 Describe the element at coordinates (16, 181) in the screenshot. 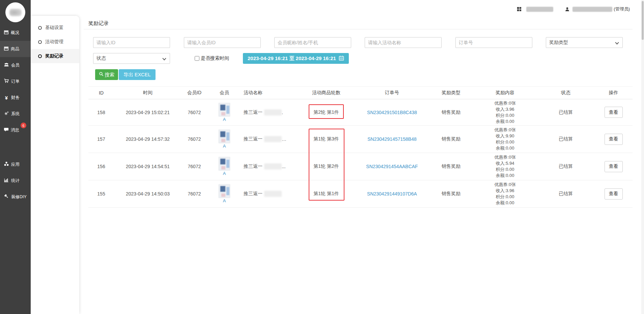

I see `sidebar-item-stats: 统计` at that location.